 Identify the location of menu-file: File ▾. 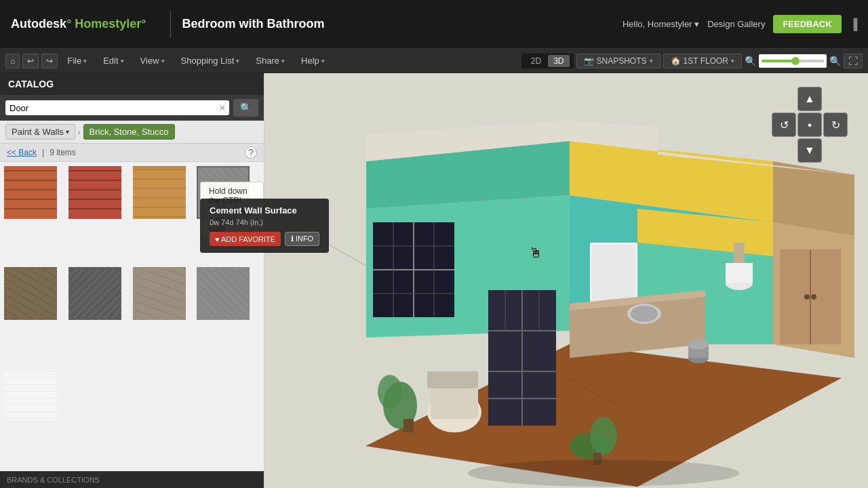
(77, 61).